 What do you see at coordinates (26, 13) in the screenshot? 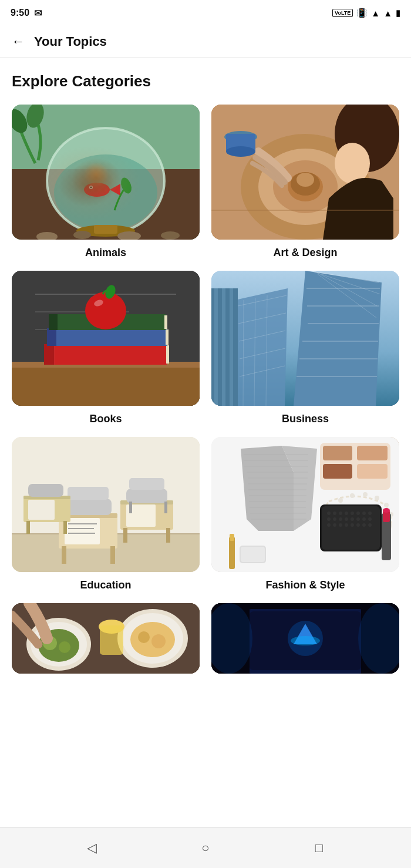
I see `status-left: 9:50 ✉` at bounding box center [26, 13].